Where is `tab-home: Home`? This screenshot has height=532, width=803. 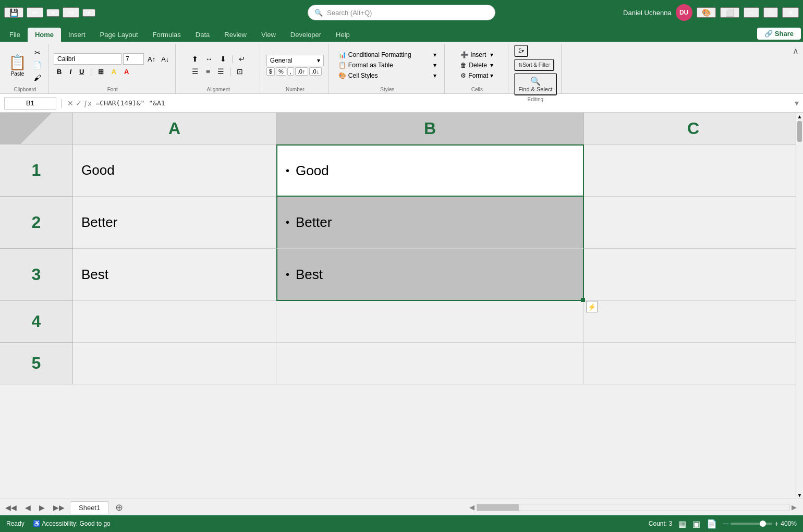
tab-home: Home is located at coordinates (44, 34).